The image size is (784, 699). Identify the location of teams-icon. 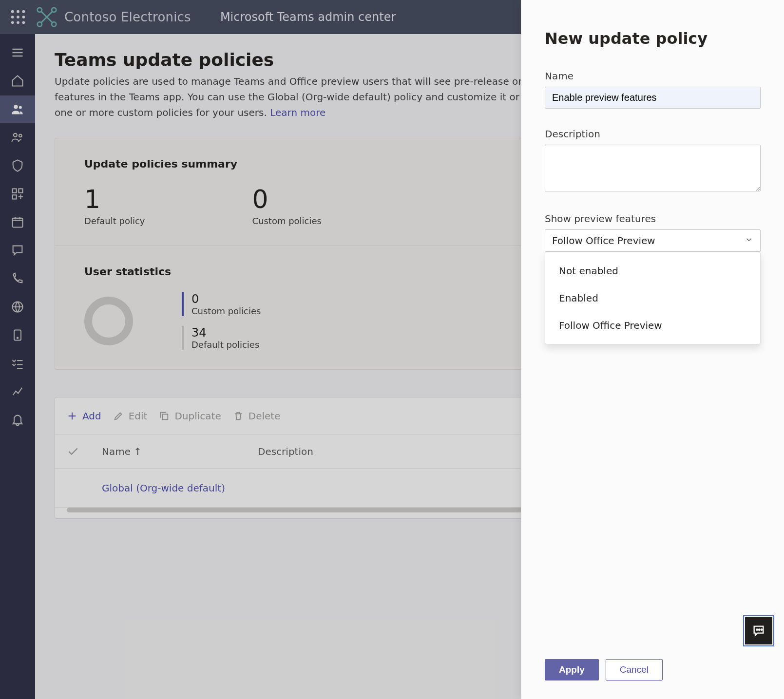
(18, 109).